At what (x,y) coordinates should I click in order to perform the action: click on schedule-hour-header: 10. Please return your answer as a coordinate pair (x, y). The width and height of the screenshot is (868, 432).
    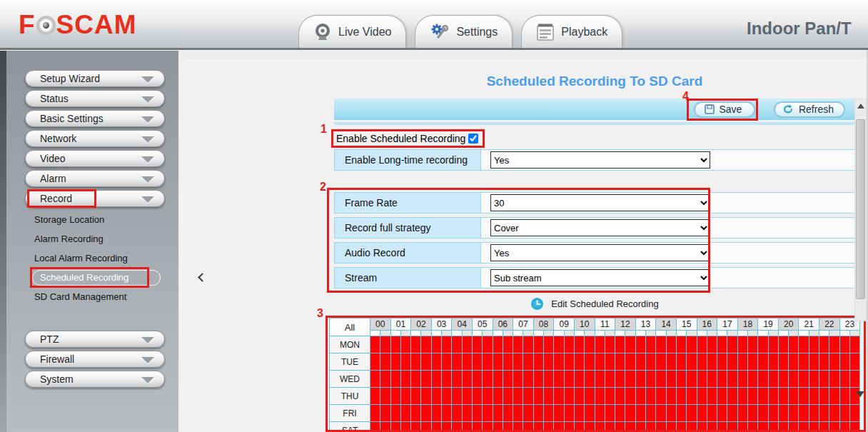
    Looking at the image, I should click on (585, 324).